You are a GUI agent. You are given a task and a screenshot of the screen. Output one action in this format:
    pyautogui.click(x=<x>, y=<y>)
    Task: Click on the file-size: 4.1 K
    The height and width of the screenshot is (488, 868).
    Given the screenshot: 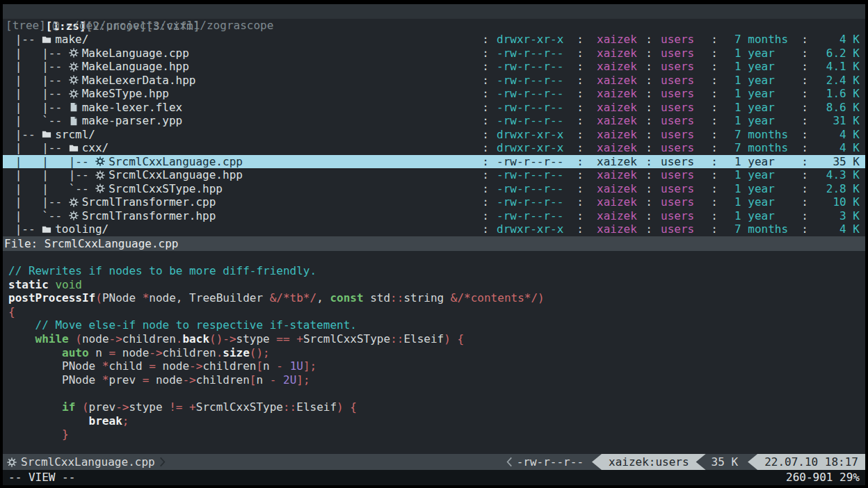 What is the action you would take?
    pyautogui.click(x=839, y=67)
    